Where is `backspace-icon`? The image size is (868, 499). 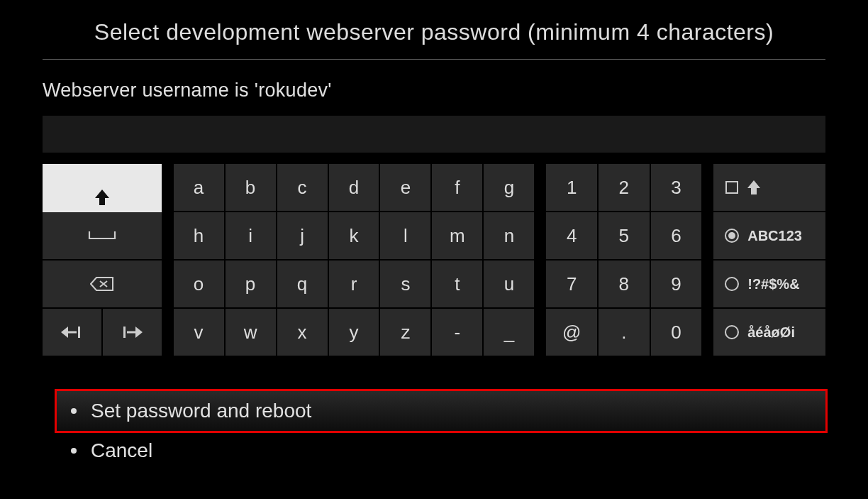
backspace-icon is located at coordinates (102, 284).